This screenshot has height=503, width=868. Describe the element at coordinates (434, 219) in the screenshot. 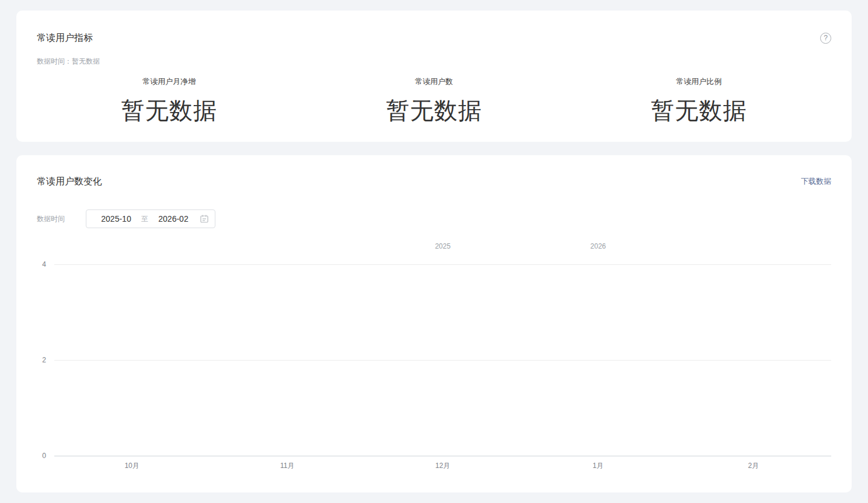

I see `date-filter-row: 数据时间 2025-10 至 2026-02` at that location.